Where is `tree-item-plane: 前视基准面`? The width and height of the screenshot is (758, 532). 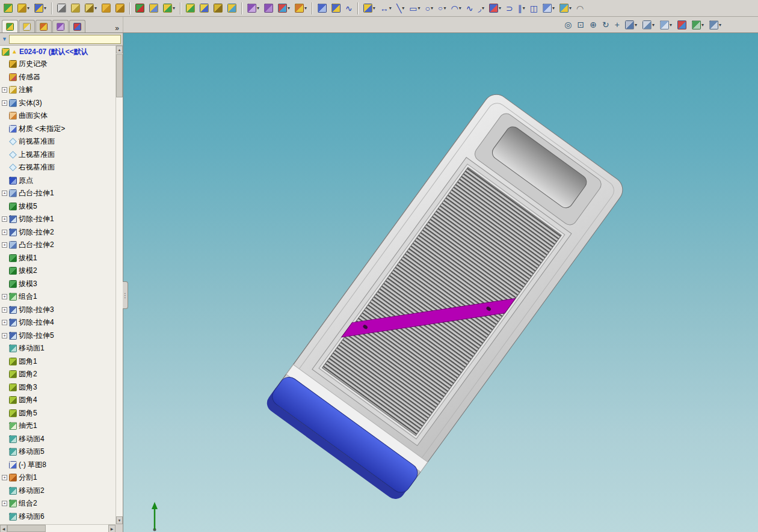 tree-item-plane: 前视基准面 is located at coordinates (58, 142).